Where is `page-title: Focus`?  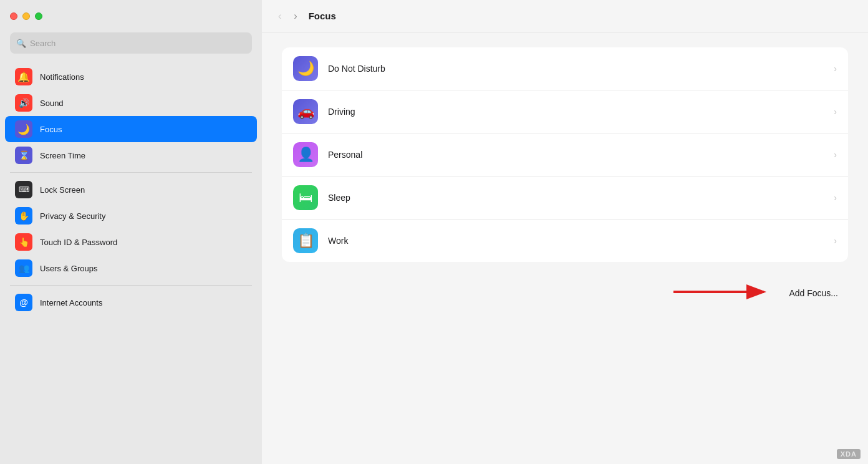 page-title: Focus is located at coordinates (322, 16).